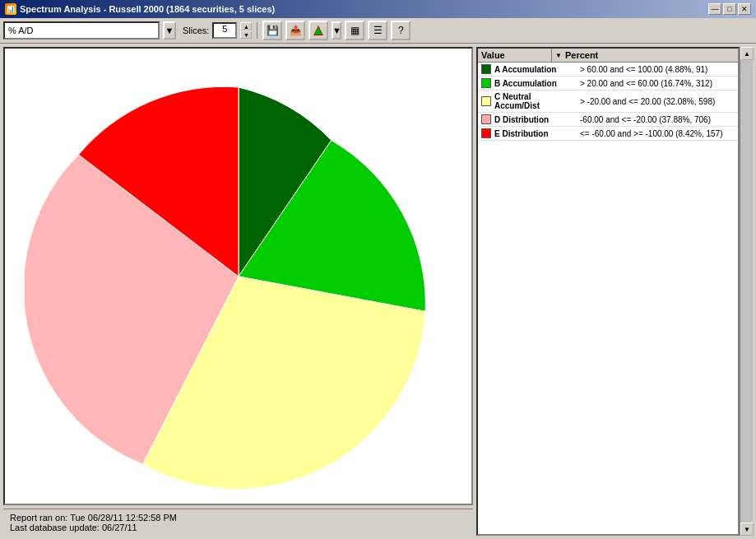  What do you see at coordinates (536, 69) in the screenshot?
I see `legend-label-A: A Accumulation` at bounding box center [536, 69].